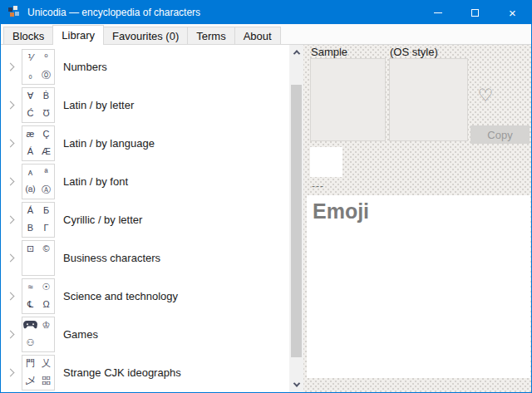 The width and height of the screenshot is (532, 393). Describe the element at coordinates (47, 381) in the screenshot. I see `sample-glyph: 㗊` at that location.